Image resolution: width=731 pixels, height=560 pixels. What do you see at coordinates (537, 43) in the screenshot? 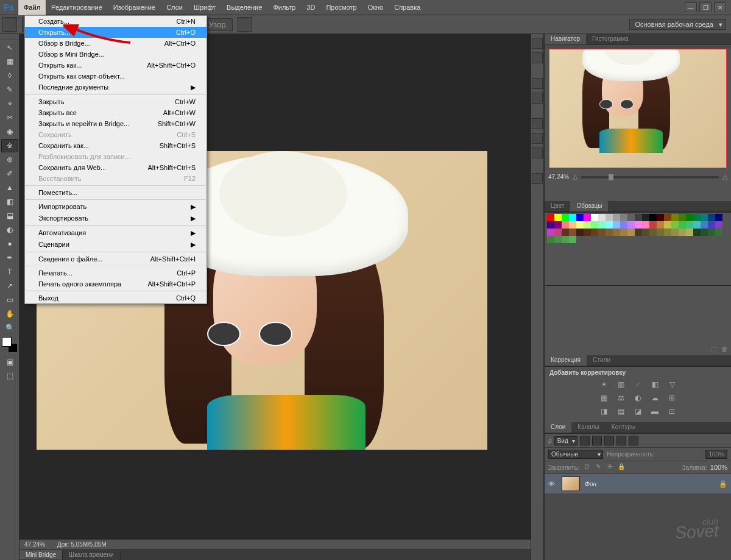
I see `history-panel-icon` at bounding box center [537, 43].